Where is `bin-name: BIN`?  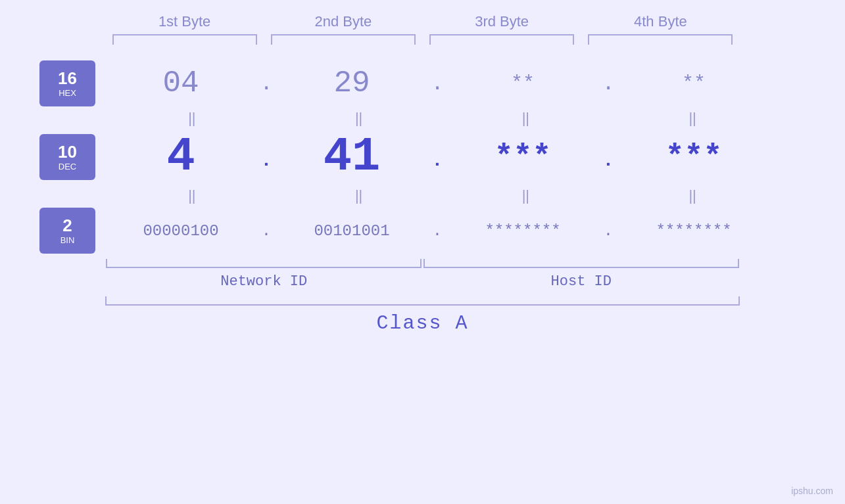 bin-name: BIN is located at coordinates (68, 241).